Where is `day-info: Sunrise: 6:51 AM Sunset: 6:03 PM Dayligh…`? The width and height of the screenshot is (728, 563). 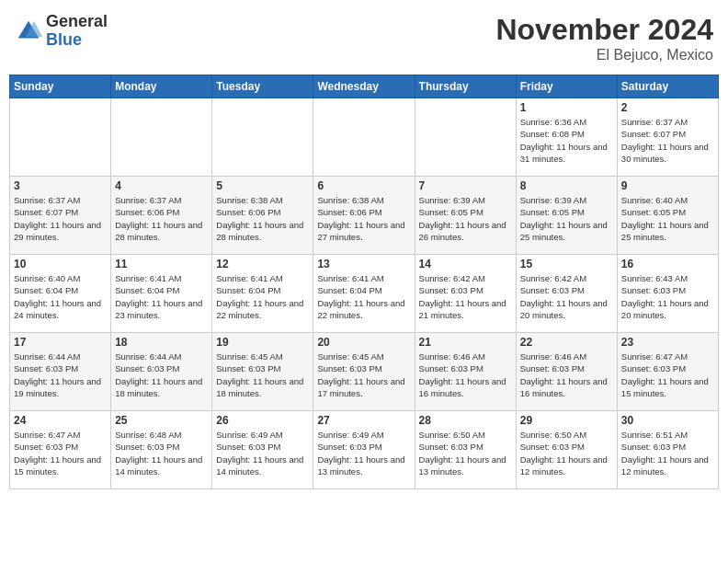 day-info: Sunrise: 6:51 AM Sunset: 6:03 PM Dayligh… is located at coordinates (667, 453).